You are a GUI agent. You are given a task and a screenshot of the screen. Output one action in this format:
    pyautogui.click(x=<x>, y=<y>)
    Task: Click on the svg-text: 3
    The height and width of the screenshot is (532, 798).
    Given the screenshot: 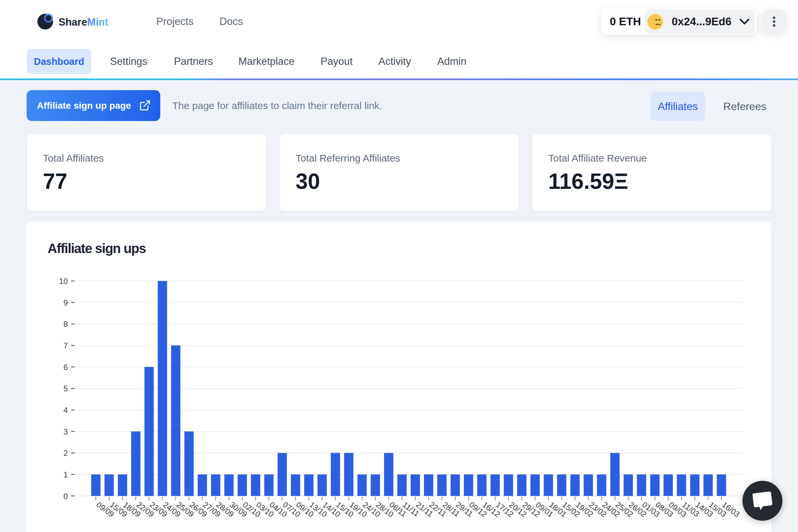 What is the action you would take?
    pyautogui.click(x=66, y=432)
    